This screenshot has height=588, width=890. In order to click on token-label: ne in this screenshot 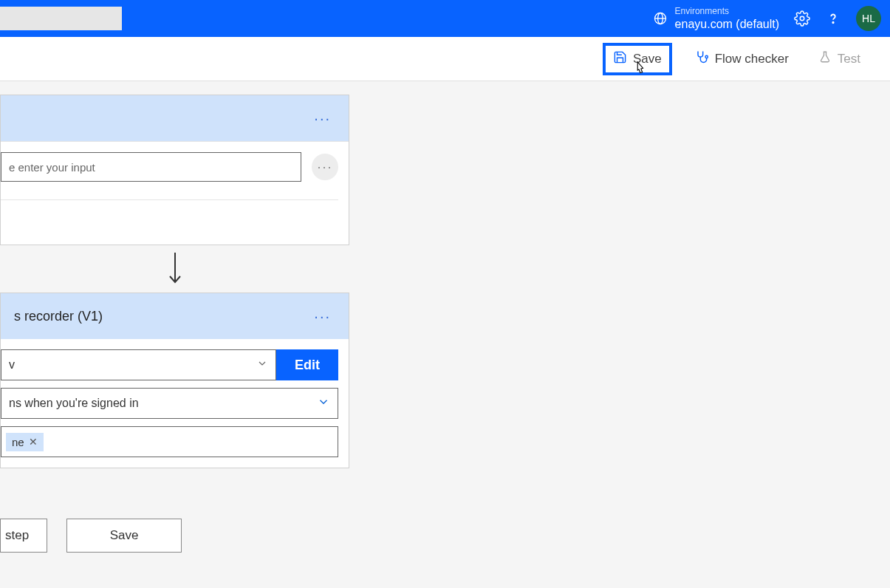, I will do `click(18, 442)`.